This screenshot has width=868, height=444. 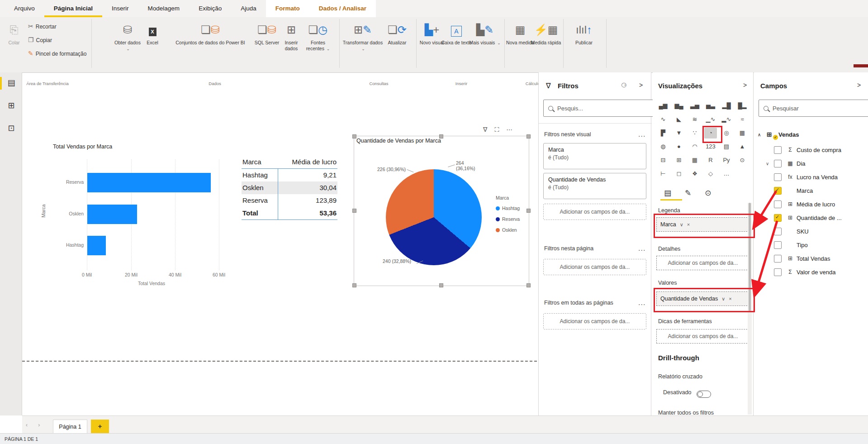 What do you see at coordinates (70, 427) in the screenshot?
I see `page-tab: Página 1` at bounding box center [70, 427].